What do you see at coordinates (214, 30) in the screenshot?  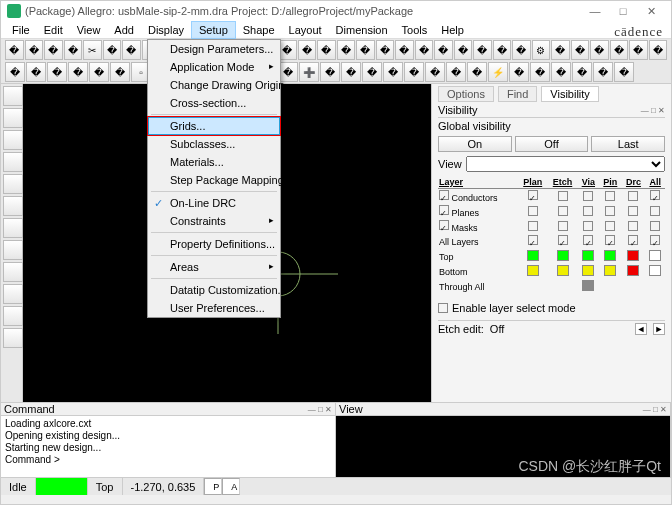 I see `menu-setup: Setup` at bounding box center [214, 30].